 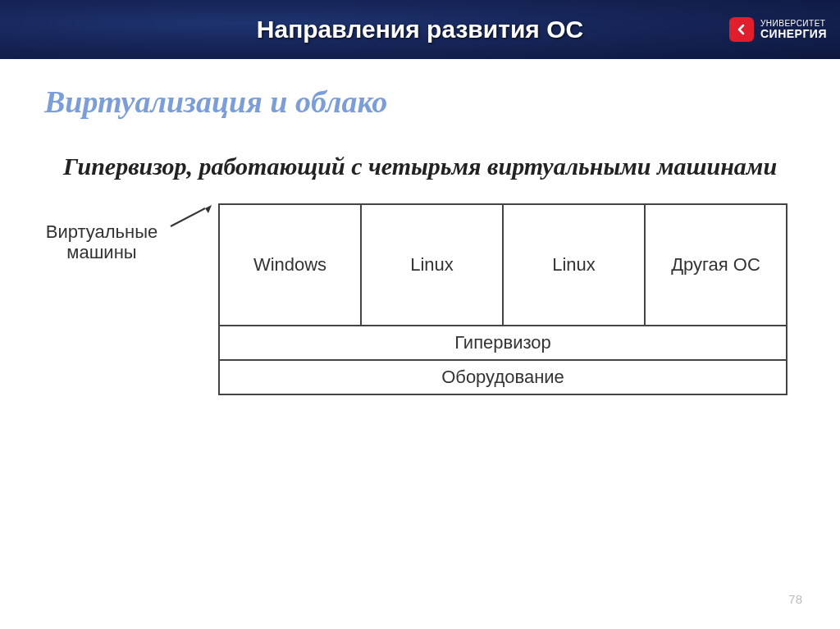 What do you see at coordinates (796, 599) in the screenshot?
I see `slide-number: 78` at bounding box center [796, 599].